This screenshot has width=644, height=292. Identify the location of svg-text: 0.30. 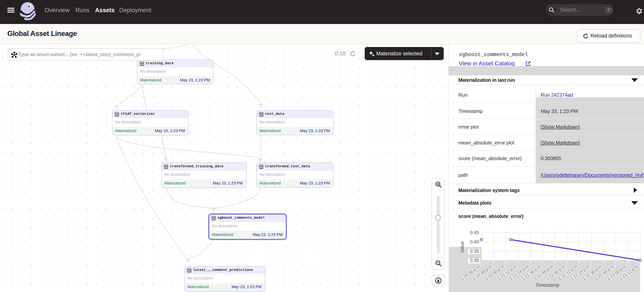
(474, 260).